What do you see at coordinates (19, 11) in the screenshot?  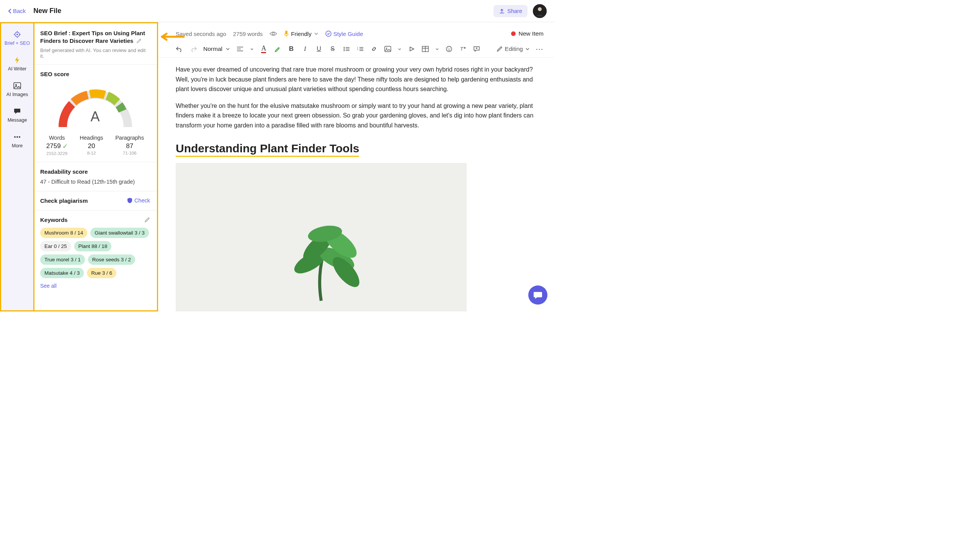 I see `back-label: Back` at bounding box center [19, 11].